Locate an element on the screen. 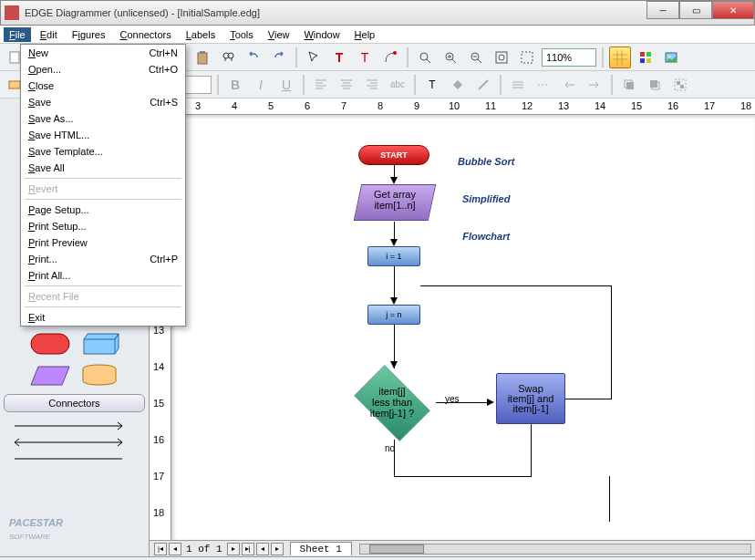 The height and width of the screenshot is (560, 755). last-page-button: ▸| is located at coordinates (248, 549).